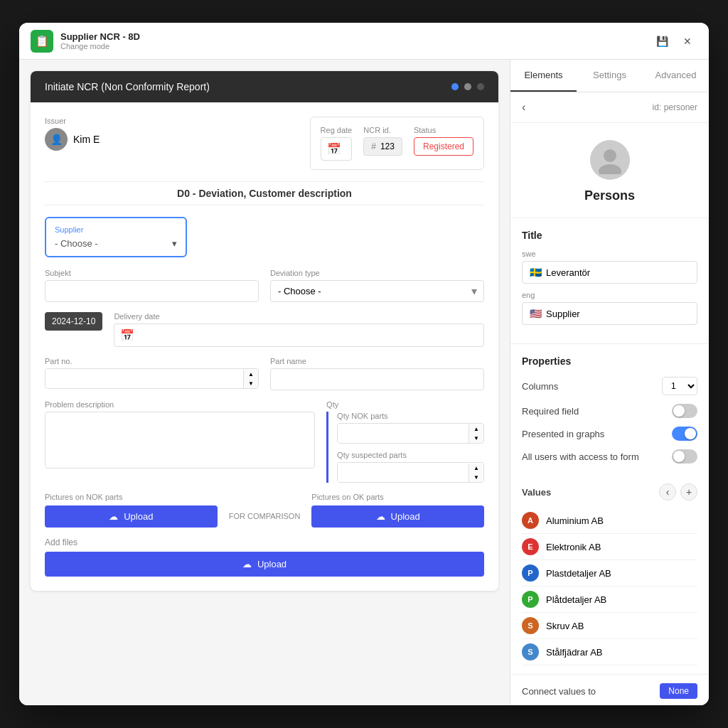 Image resolution: width=728 pixels, height=728 pixels. Describe the element at coordinates (540, 387) in the screenshot. I see `columns-label: Columns` at that location.